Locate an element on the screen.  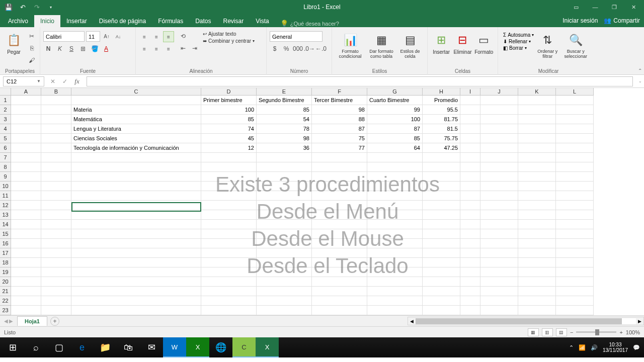
close-icon: ✕ is located at coordinates (633, 7).